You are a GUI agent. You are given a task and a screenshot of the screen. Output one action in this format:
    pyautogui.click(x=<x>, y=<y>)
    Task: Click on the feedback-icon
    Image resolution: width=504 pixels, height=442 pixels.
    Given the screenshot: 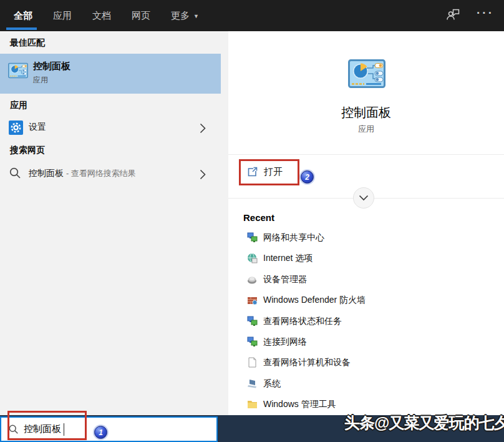 What is the action you would take?
    pyautogui.click(x=453, y=16)
    